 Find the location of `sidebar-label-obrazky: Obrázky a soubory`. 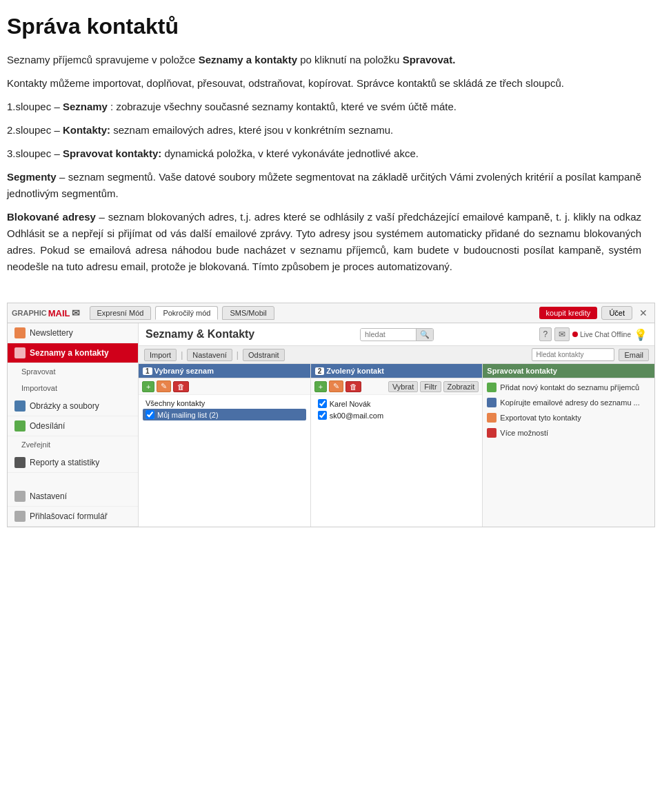

sidebar-label-obrazky: Obrázky a soubory is located at coordinates (65, 406).